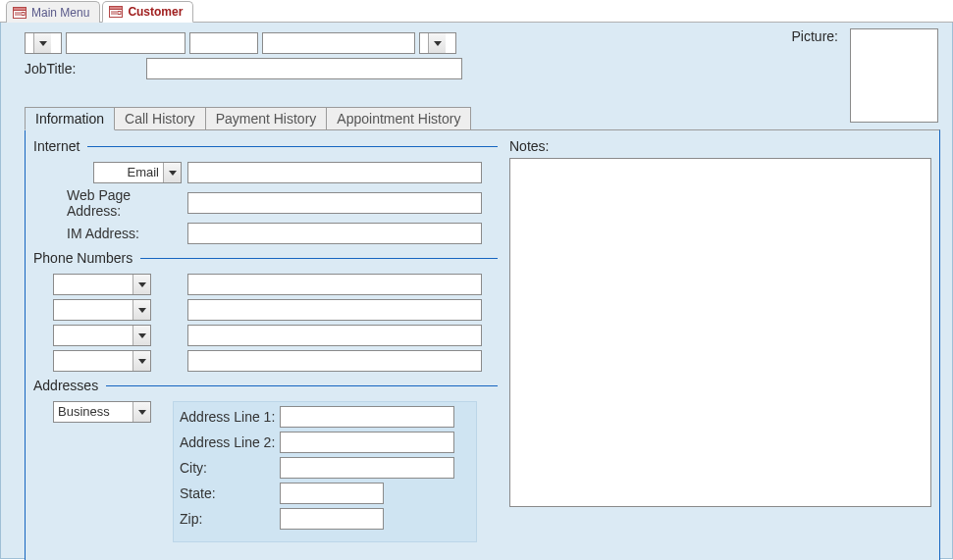 This screenshot has height=560, width=953. What do you see at coordinates (265, 191) in the screenshot?
I see `group-internet: Internet Email` at bounding box center [265, 191].